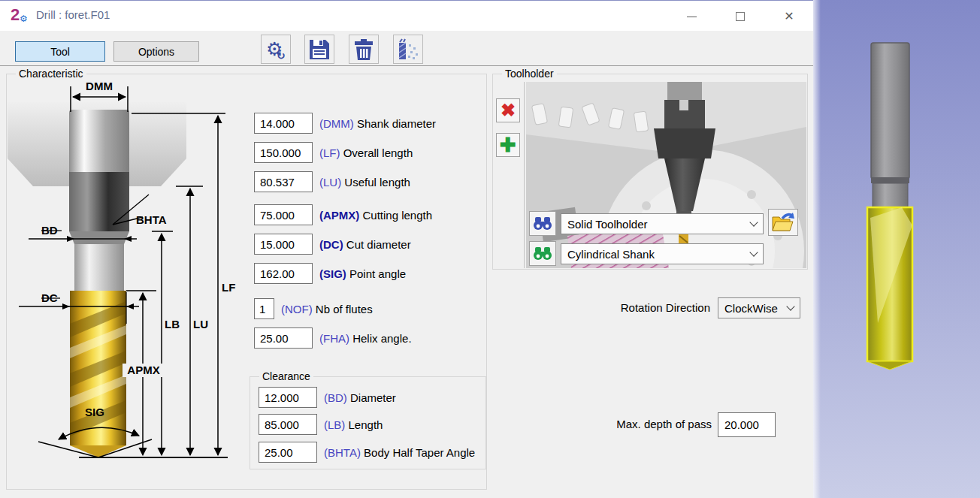 Image resolution: width=980 pixels, height=498 pixels. Describe the element at coordinates (288, 424) in the screenshot. I see `lb-input` at that location.